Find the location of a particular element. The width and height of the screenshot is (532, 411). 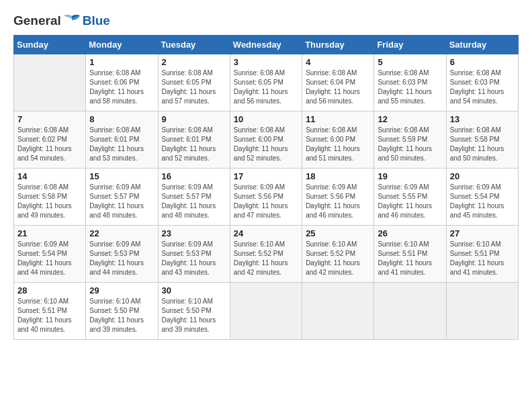

day-number: 11 is located at coordinates (338, 120).